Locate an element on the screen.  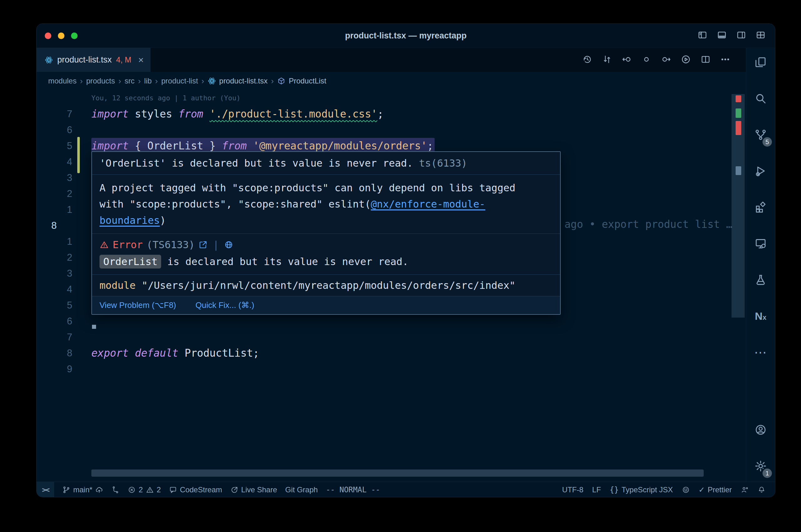
breadcrumb: modules › products › src › lib › product… is located at coordinates (391, 81).